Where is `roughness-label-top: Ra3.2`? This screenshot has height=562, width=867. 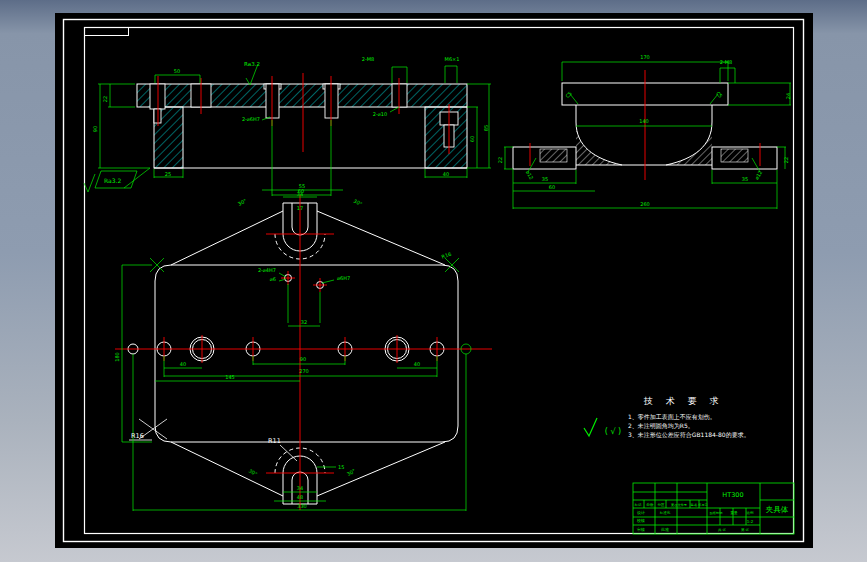
roughness-label-top: Ra3.2 is located at coordinates (252, 64).